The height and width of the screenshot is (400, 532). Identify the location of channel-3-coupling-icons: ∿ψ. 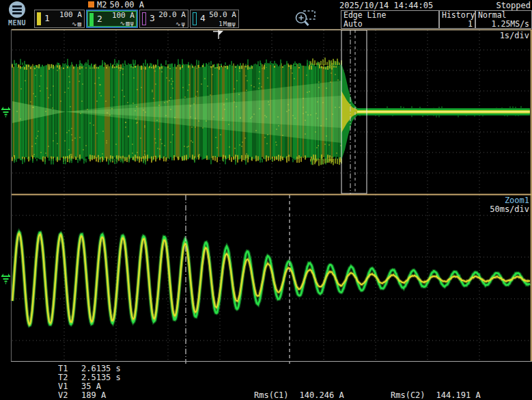
(180, 24).